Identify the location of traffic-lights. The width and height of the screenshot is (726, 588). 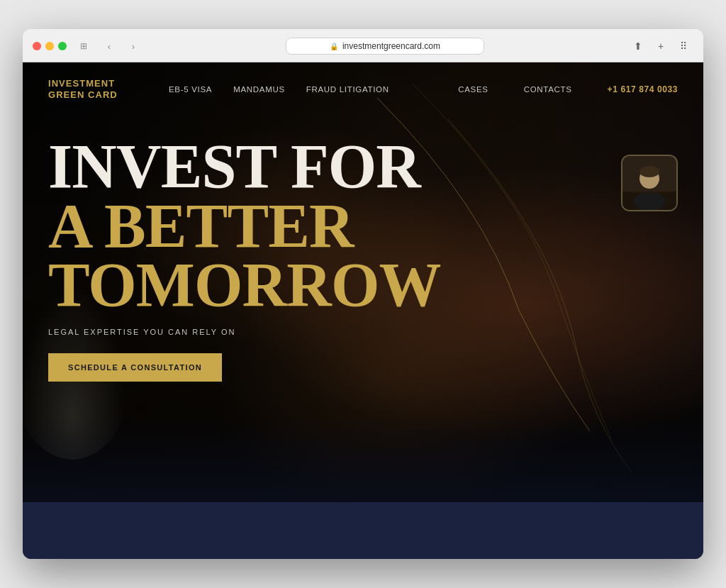
(50, 46).